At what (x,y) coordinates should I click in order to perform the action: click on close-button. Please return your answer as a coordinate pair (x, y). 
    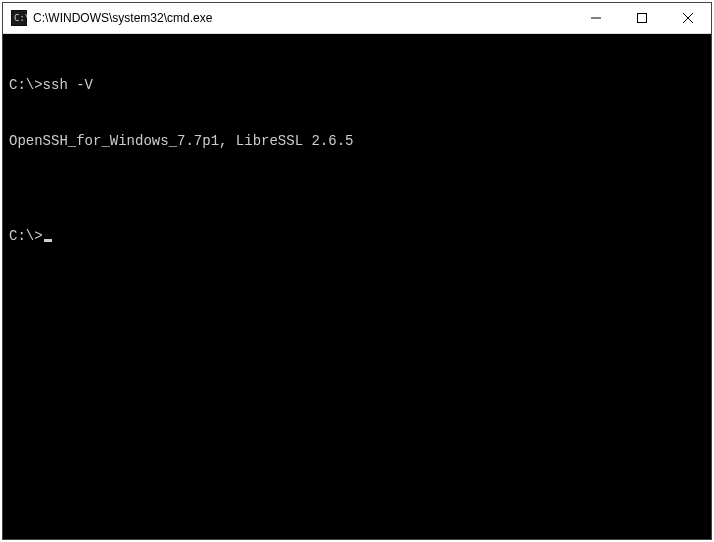
    Looking at the image, I should click on (688, 18).